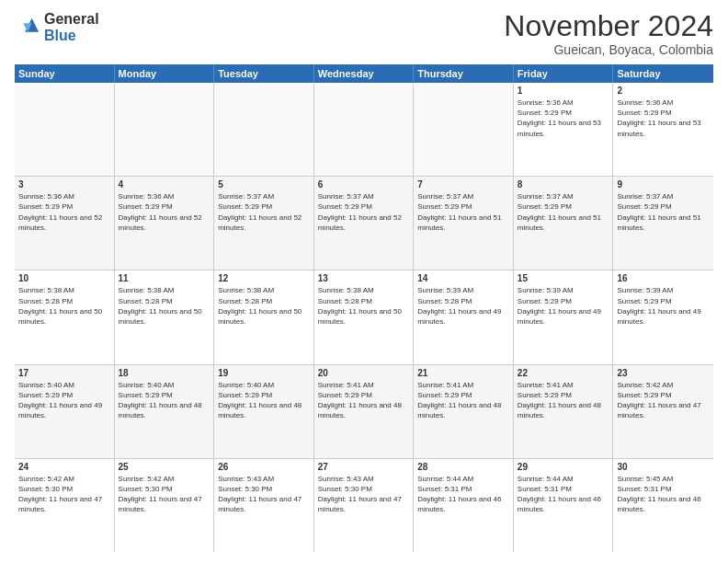 The width and height of the screenshot is (728, 563). I want to click on calendar-cell: 23Sunrise: 5:42 AMSunset: 5:29 PMDayligh…, so click(664, 412).